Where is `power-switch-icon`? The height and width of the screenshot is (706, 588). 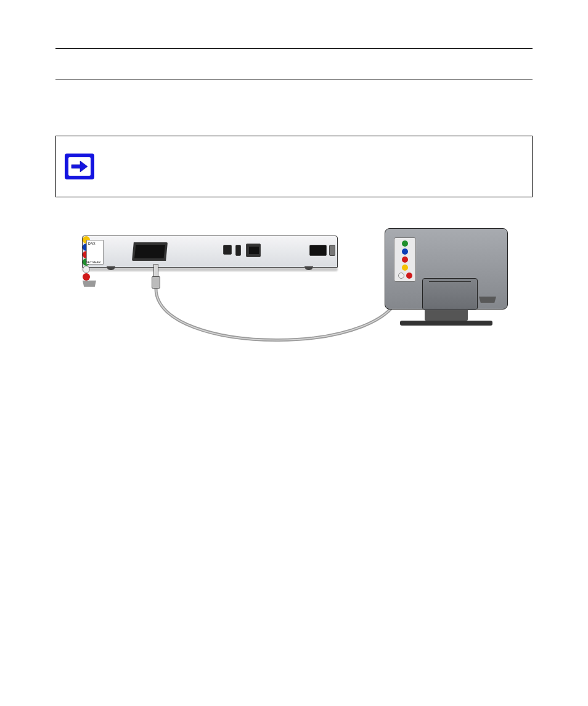 power-switch-icon is located at coordinates (332, 250).